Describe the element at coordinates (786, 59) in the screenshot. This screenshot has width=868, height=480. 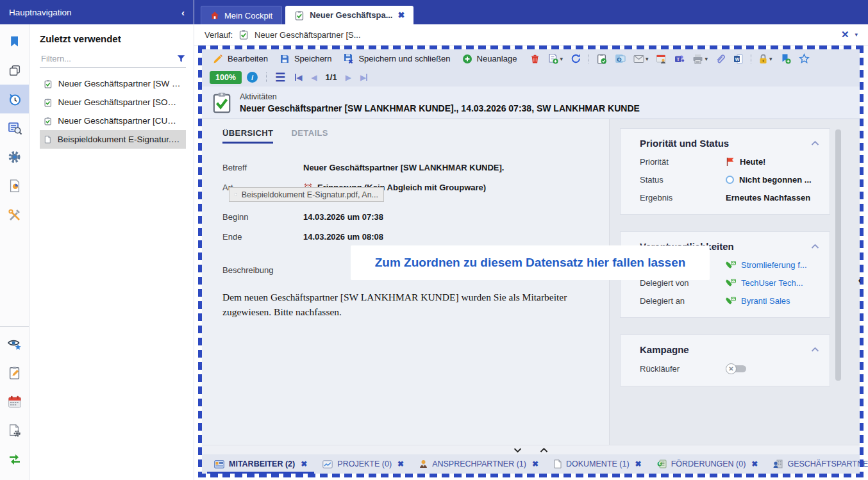
I see `add-bookmark-button` at that location.